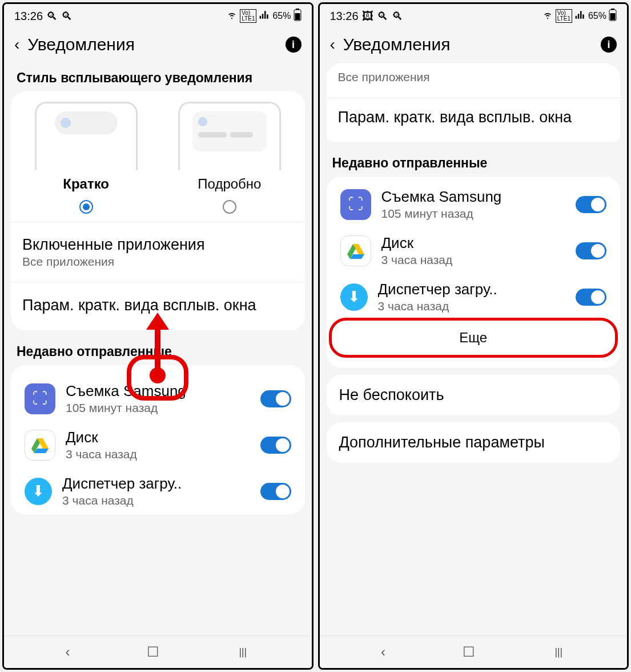  What do you see at coordinates (86, 207) in the screenshot?
I see `radio-brief` at bounding box center [86, 207].